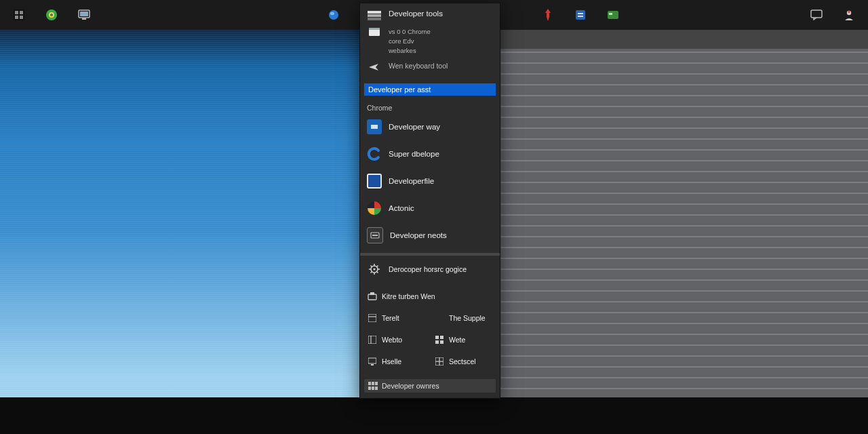  Describe the element at coordinates (816, 15) in the screenshot. I see `taskbar-chat-icon` at that location.